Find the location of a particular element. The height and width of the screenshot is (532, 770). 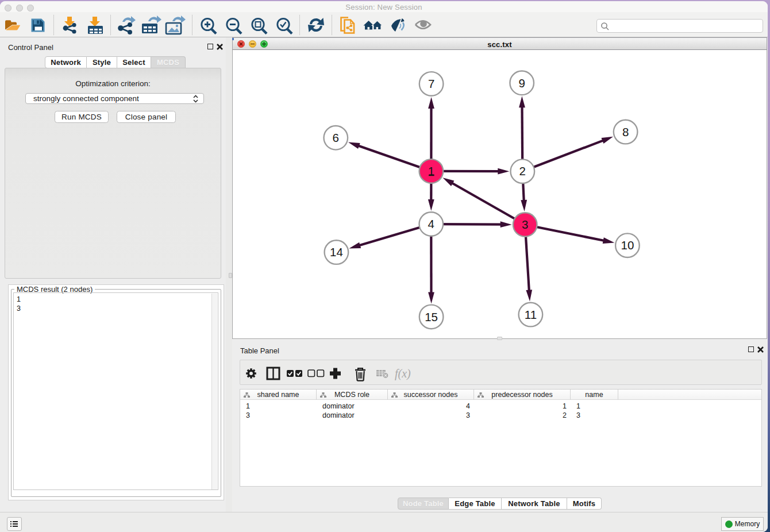

svg-text: 11 is located at coordinates (531, 315).